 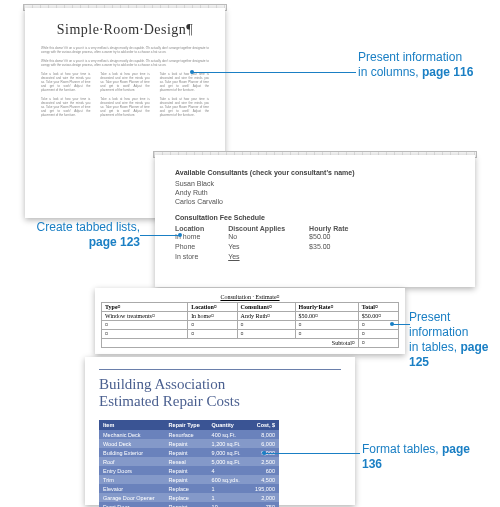 I want to click on fee-schedule-table: Location Discount Applies Hourly Rate In…, so click(x=274, y=244).